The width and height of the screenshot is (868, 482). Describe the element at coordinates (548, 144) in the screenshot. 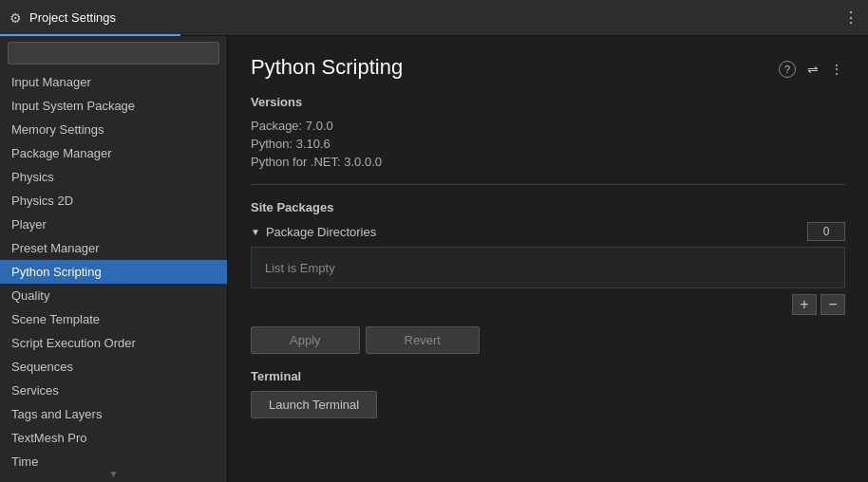

I see `python-version-row: Python: 3.10.6` at that location.